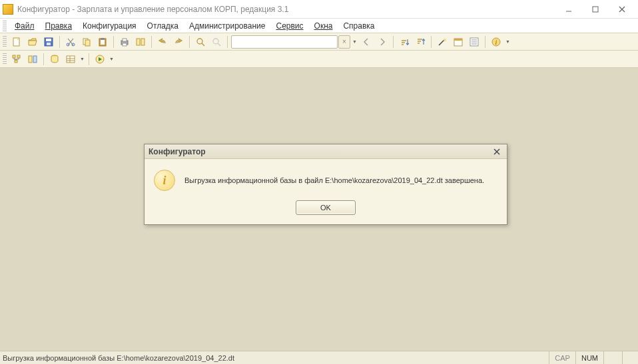 The width and height of the screenshot is (638, 364). I want to click on properties-button, so click(474, 42).